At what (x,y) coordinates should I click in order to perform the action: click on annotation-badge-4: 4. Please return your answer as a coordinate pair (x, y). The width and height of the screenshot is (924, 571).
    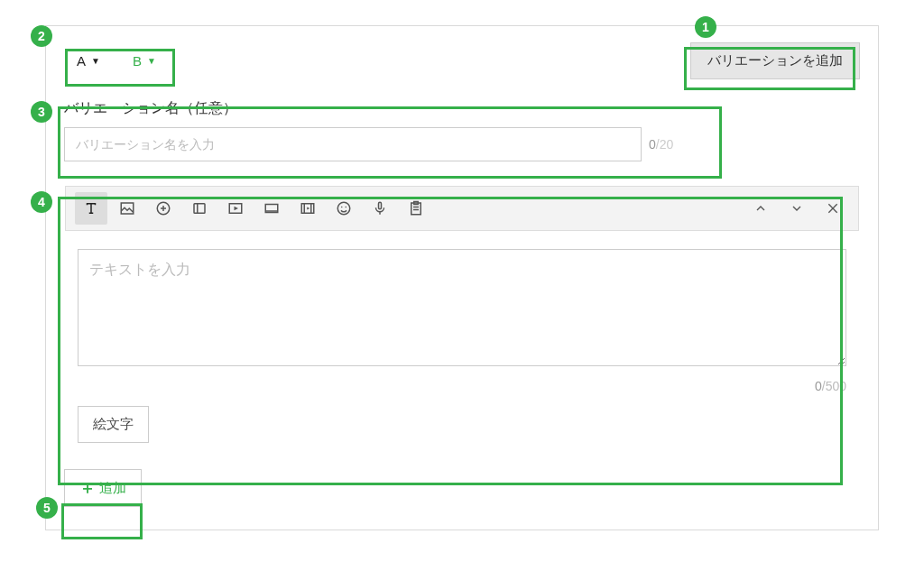
    Looking at the image, I should click on (42, 202).